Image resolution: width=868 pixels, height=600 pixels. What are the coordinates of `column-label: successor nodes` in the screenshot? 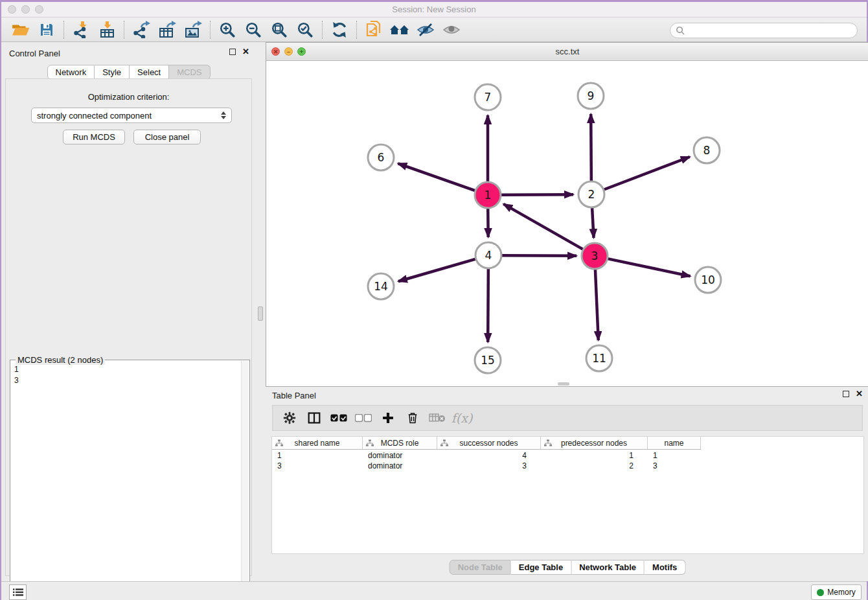 It's located at (488, 443).